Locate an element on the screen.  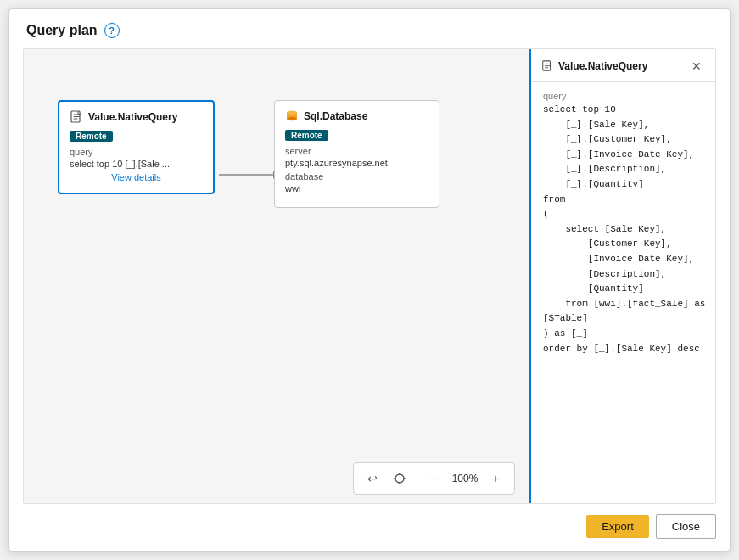
document-icon is located at coordinates (76, 117).